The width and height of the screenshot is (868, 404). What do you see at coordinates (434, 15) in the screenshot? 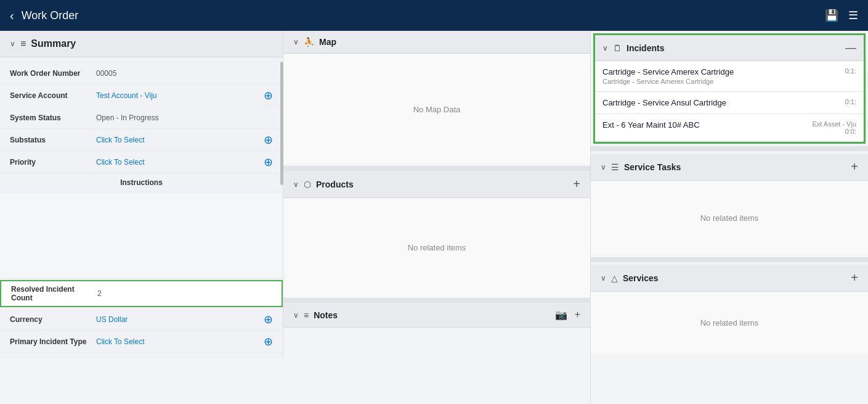
I see `app-header: ‹ Work Order 💾 ☰` at bounding box center [434, 15].